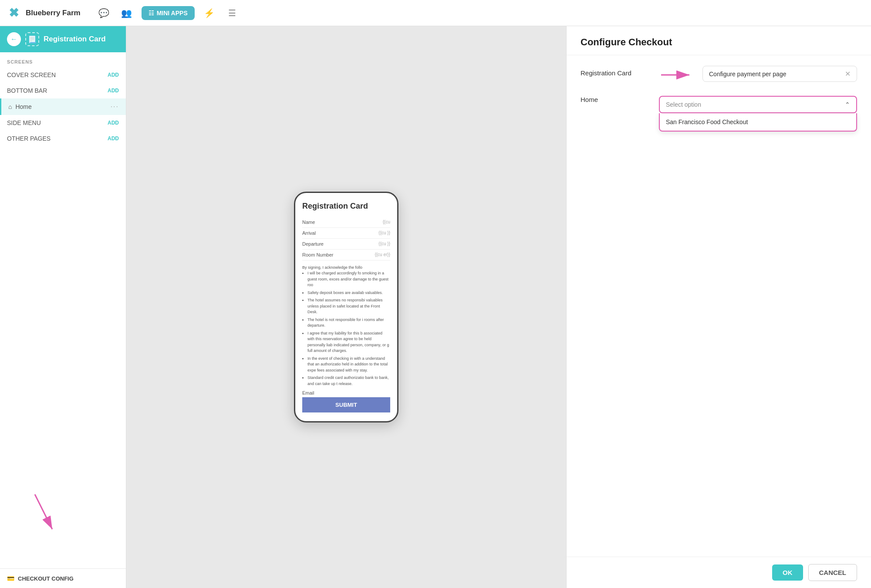 This screenshot has width=871, height=588. Describe the element at coordinates (346, 393) in the screenshot. I see `phone-email-label: Email` at that location.